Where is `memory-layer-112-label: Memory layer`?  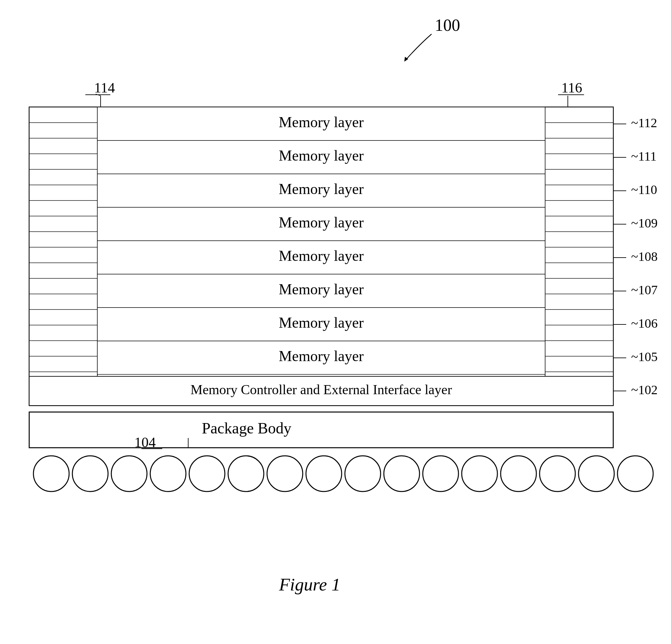
memory-layer-112-label: Memory layer is located at coordinates (321, 122).